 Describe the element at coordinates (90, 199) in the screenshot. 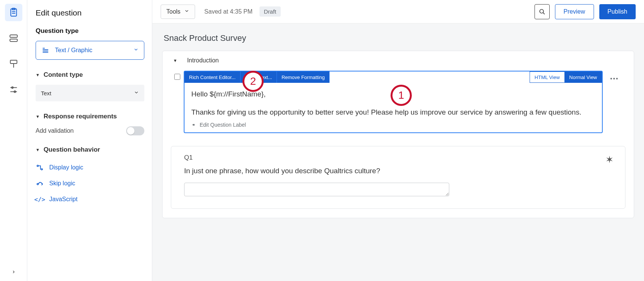

I see `javascript-action: </> JavaScript` at that location.